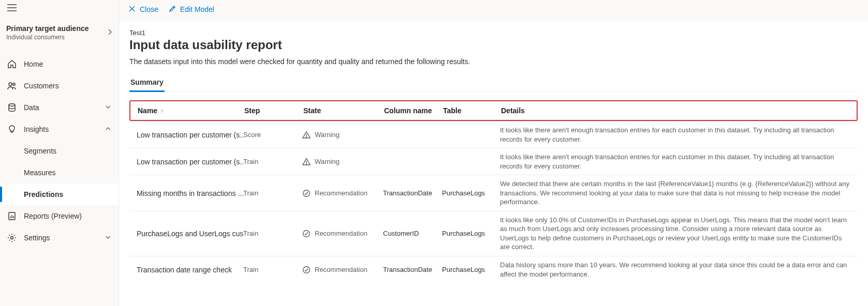 The width and height of the screenshot is (868, 306). I want to click on sidebar-item-label: Settings, so click(64, 238).